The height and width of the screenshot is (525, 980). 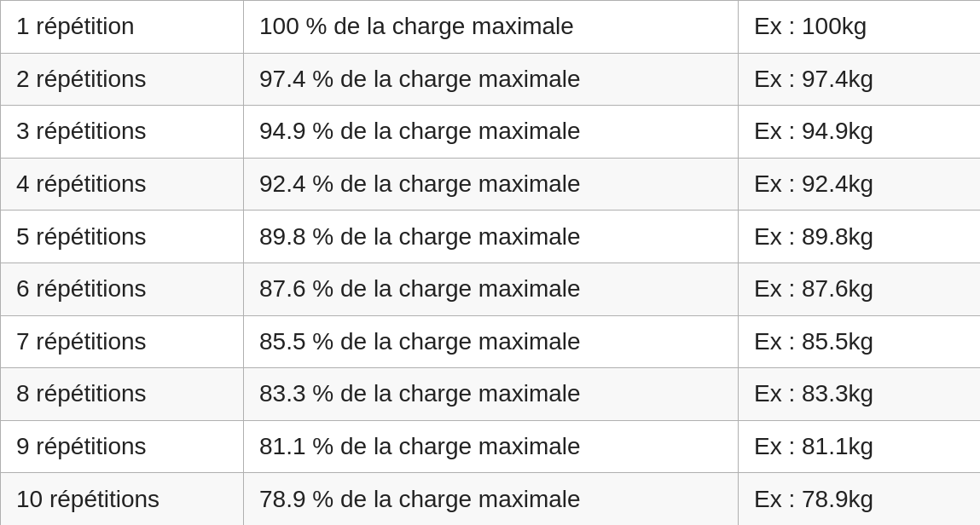 What do you see at coordinates (860, 289) in the screenshot?
I see `example-label: Ex : 87.6kg` at bounding box center [860, 289].